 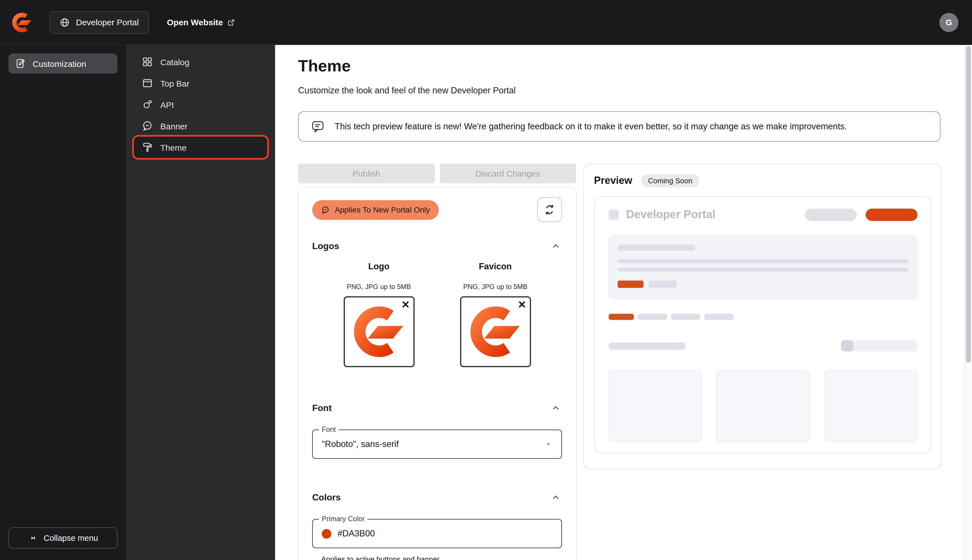 What do you see at coordinates (879, 346) in the screenshot?
I see `skeleton-search-bar` at bounding box center [879, 346].